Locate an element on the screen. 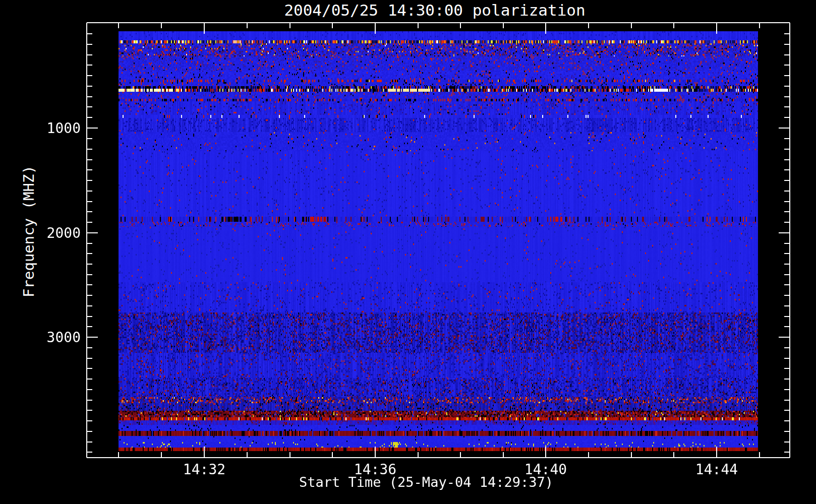 The height and width of the screenshot is (504, 816). chart-title: 2004/05/25 14:30:00 polarization is located at coordinates (435, 10).